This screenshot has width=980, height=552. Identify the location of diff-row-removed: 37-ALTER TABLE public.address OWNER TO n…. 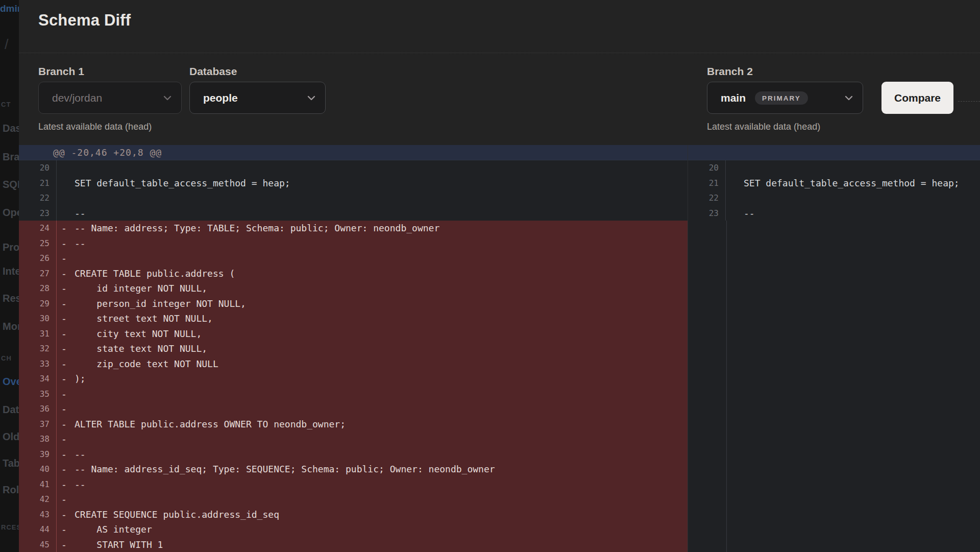
(353, 424).